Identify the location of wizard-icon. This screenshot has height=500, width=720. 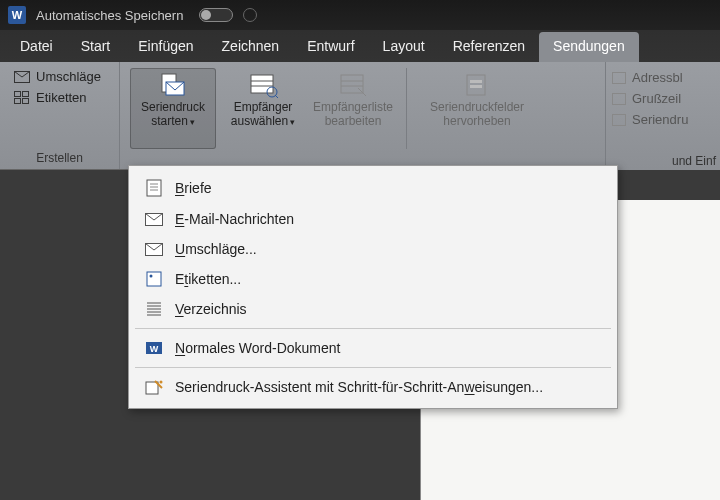
(154, 387).